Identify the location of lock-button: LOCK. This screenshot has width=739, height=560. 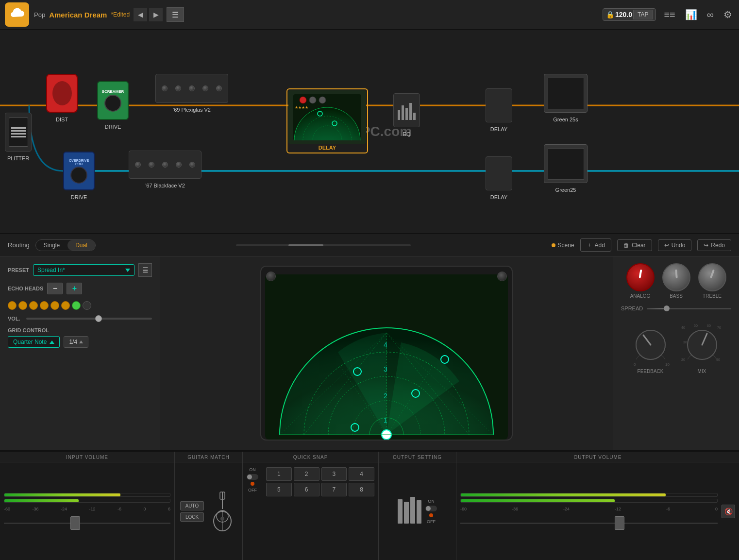
(192, 517).